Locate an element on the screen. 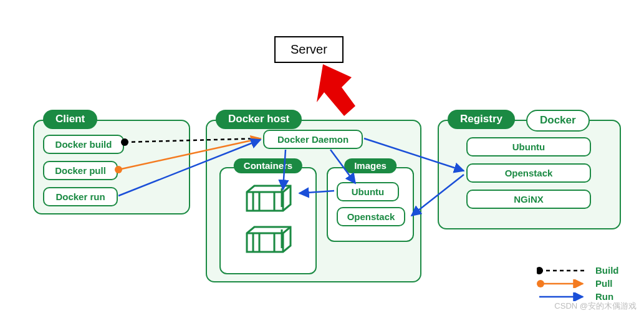 The width and height of the screenshot is (644, 313). client-panel: Client Docker build Docker pull Docker r… is located at coordinates (112, 167).